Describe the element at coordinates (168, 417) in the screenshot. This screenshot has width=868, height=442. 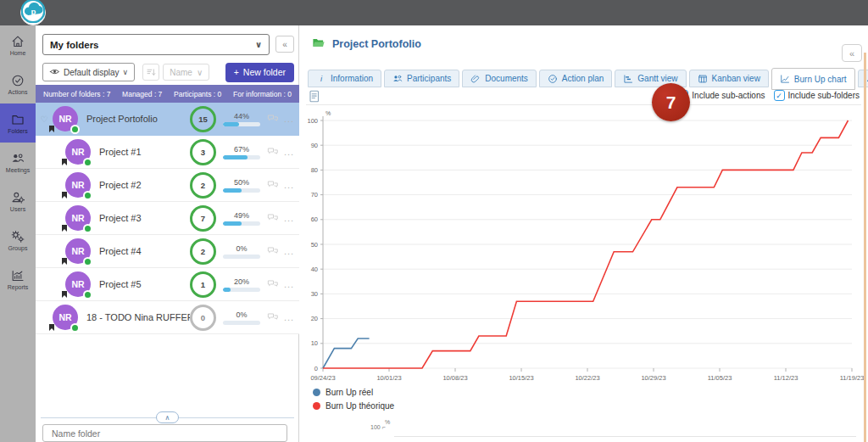
I see `expand-panel-button: ∧` at that location.